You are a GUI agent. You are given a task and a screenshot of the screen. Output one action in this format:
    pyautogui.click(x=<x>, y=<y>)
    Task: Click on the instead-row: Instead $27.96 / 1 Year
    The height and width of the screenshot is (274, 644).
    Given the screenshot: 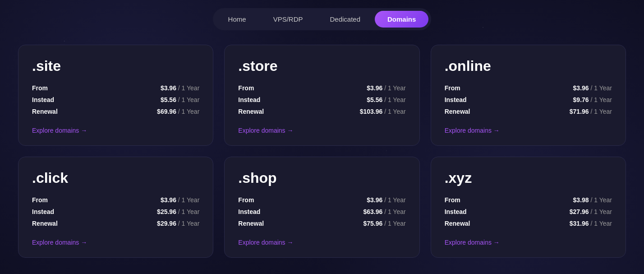 What is the action you would take?
    pyautogui.click(x=529, y=212)
    